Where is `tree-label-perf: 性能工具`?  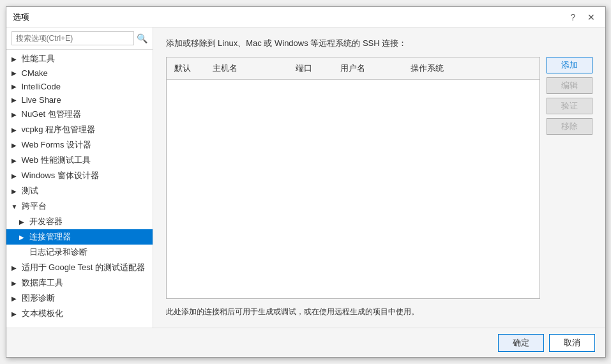
tree-label-perf: 性能工具 is located at coordinates (38, 59).